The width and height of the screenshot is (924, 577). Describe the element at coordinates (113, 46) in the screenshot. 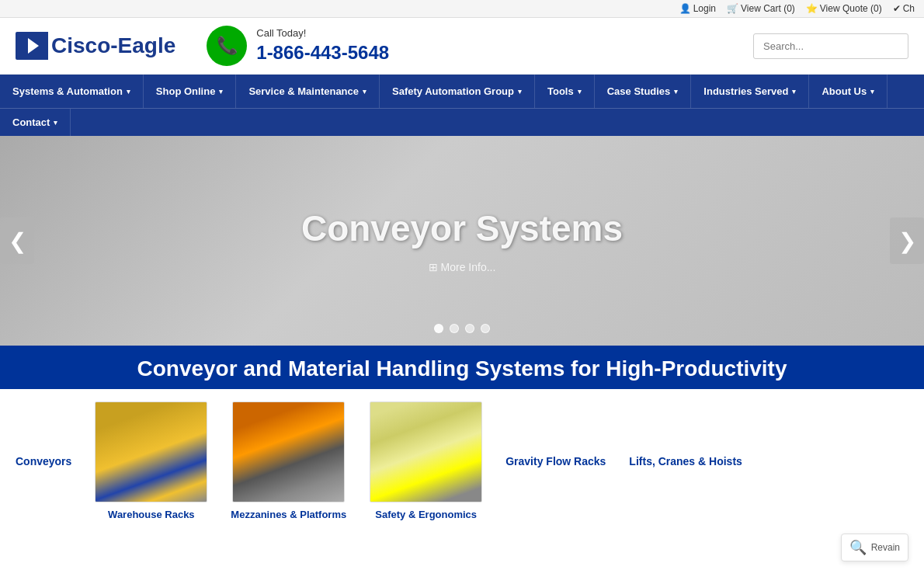

I see `logo-text: Cisco-Eagle` at that location.